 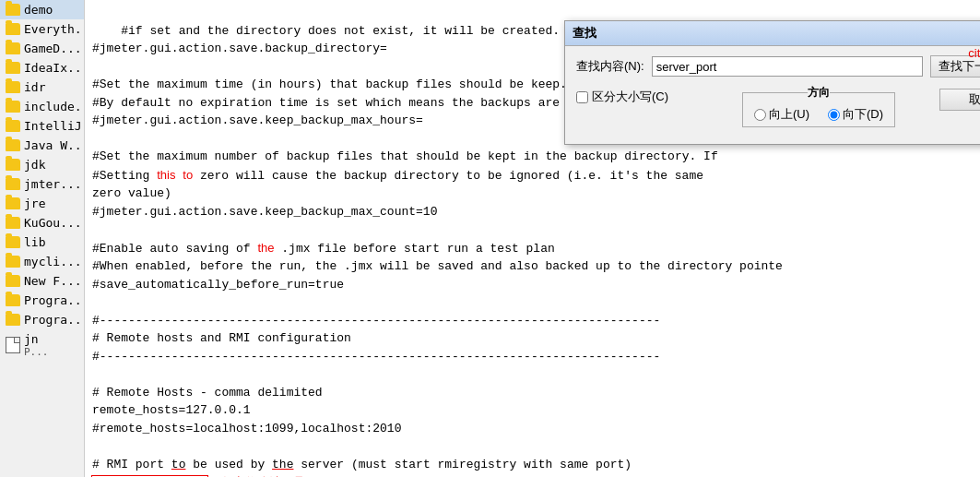 I want to click on editor-line-15: remote_hosts=127.0.0.1, so click(x=171, y=410).